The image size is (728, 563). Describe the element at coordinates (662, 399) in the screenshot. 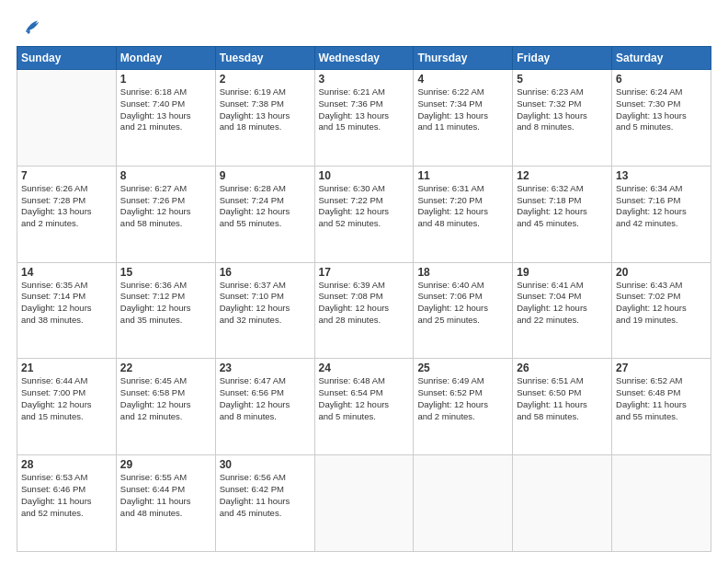

I see `day-info: Sunrise: 6:52 AM Sunset: 6:48 PM Dayligh…` at that location.